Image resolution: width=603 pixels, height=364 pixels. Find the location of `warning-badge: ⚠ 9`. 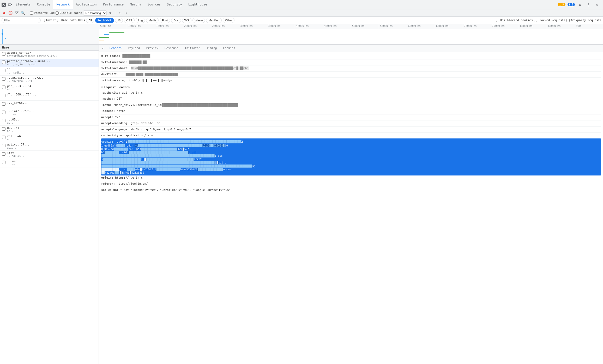

warning-badge: ⚠ 9 is located at coordinates (562, 5).